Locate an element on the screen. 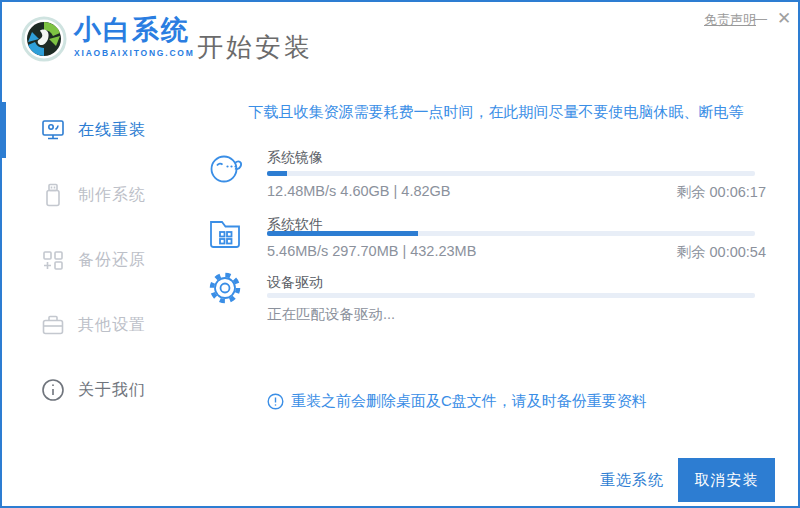 The image size is (800, 508). monitor-reinstall-icon is located at coordinates (53, 130).